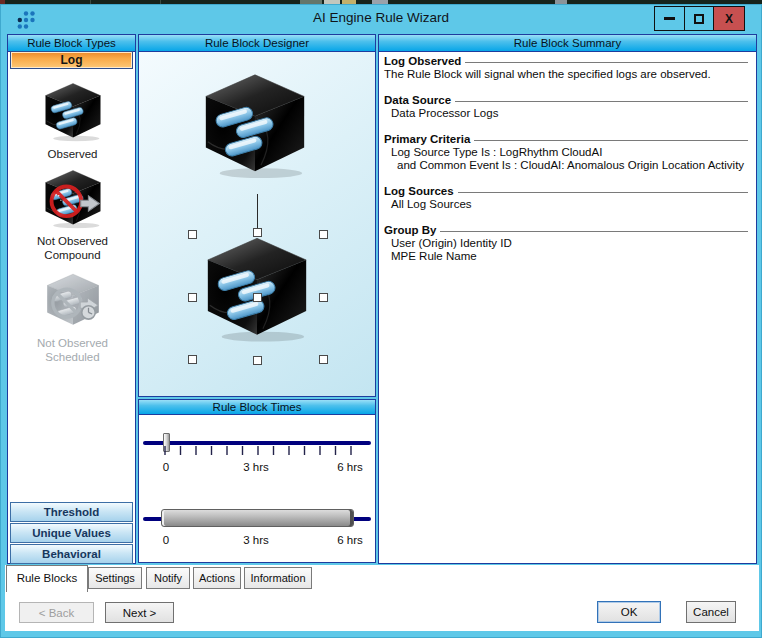 The image size is (762, 638). I want to click on tab-actions: Actions, so click(217, 578).